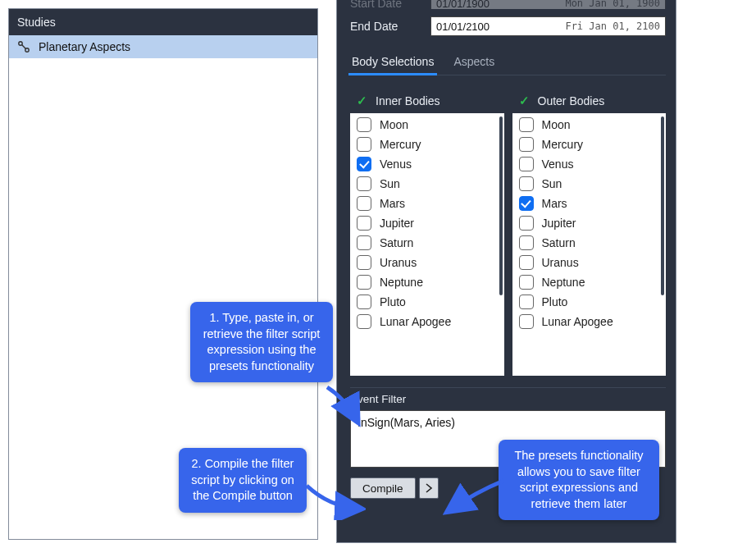 This screenshot has width=756, height=548. What do you see at coordinates (392, 203) in the screenshot?
I see `body-item-label: Mars` at bounding box center [392, 203].